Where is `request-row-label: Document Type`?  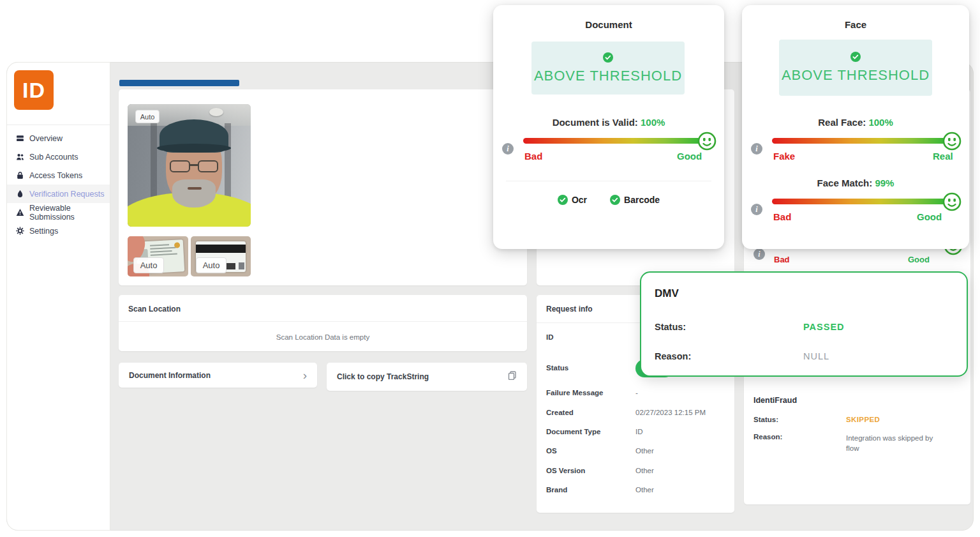
request-row-label: Document Type is located at coordinates (573, 432).